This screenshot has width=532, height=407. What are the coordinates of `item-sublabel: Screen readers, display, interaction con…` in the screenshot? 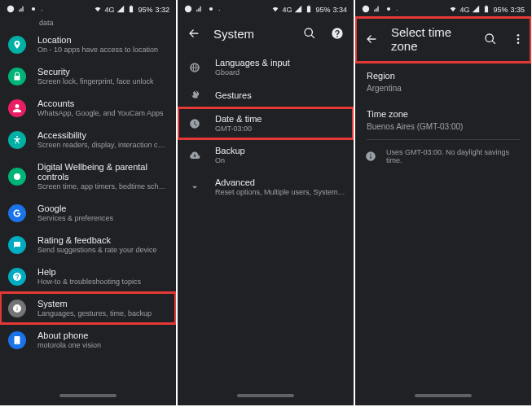 It's located at (103, 145).